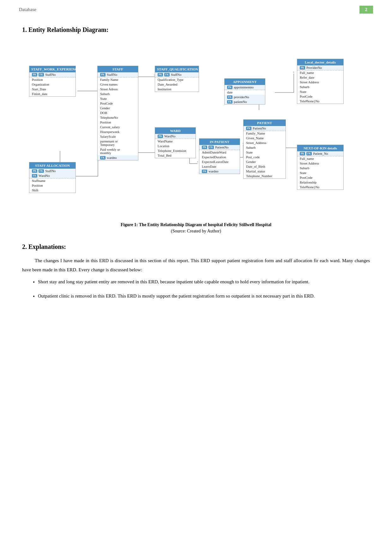  I want to click on entity-header-ld: Local_doctor_details, so click(320, 62).